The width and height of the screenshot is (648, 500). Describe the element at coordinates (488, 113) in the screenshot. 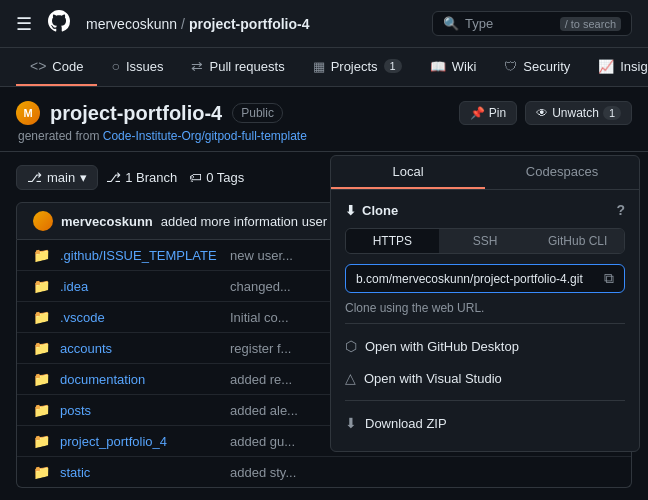

I see `pin-button: 📌 Pin` at that location.